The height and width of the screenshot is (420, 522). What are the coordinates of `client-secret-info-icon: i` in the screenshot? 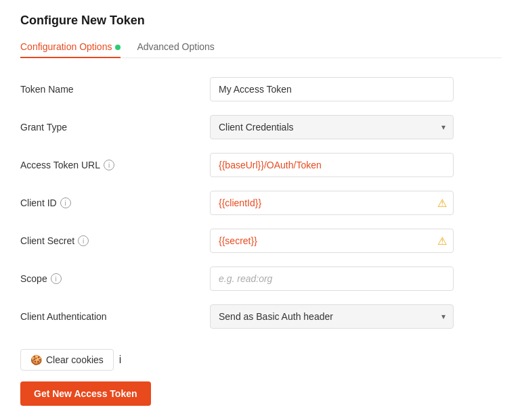 It's located at (83, 241).